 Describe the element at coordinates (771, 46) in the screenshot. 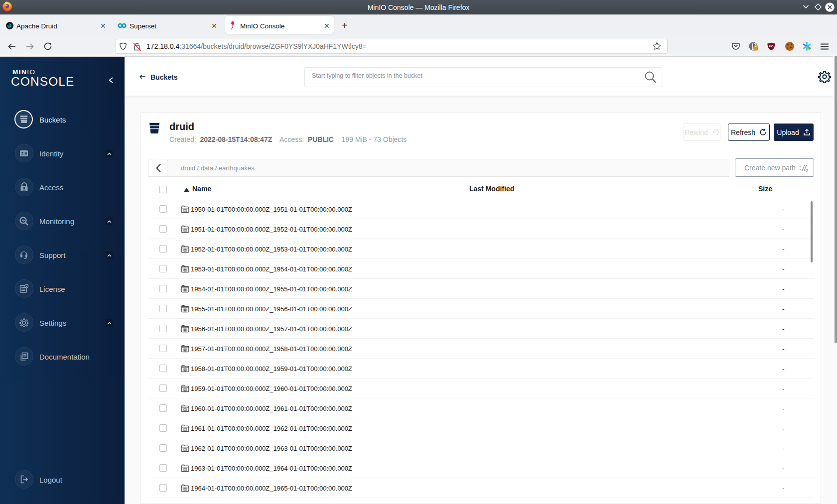

I see `svg-text: UO` at that location.